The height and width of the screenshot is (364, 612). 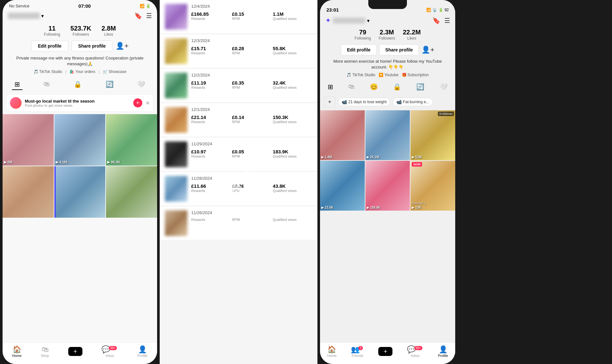 I want to click on phone1-following-stat: 11 Following, so click(x=52, y=31).